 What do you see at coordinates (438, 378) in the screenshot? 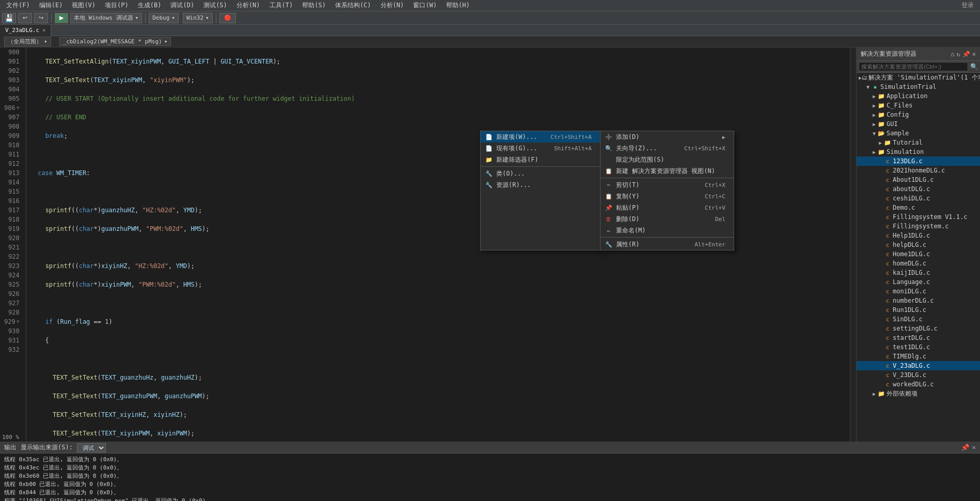
I see `code-line-917: TEXT_SetText(TEXT_guanzhuHz, guanzhuHZ);` at bounding box center [438, 378].